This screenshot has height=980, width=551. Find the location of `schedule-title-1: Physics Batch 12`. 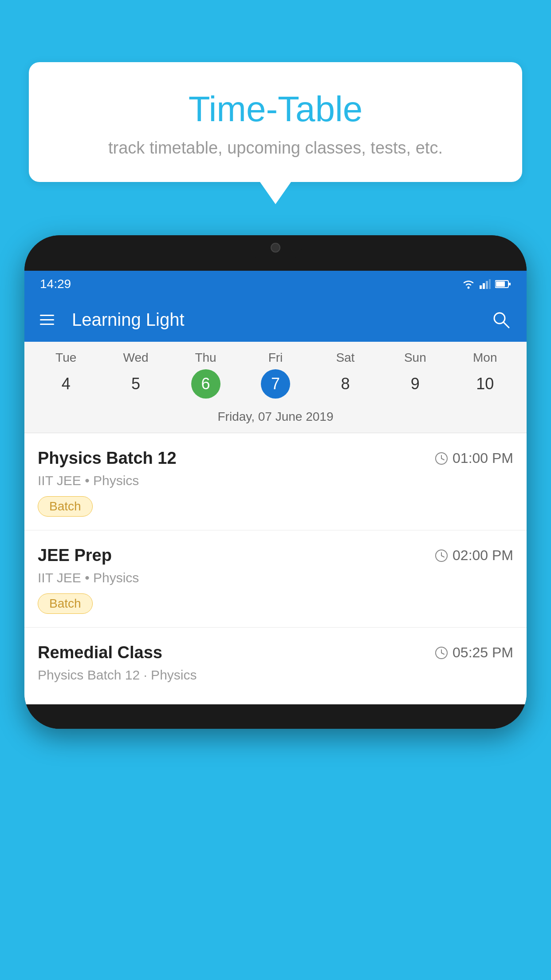

schedule-title-1: Physics Batch 12 is located at coordinates (107, 458).